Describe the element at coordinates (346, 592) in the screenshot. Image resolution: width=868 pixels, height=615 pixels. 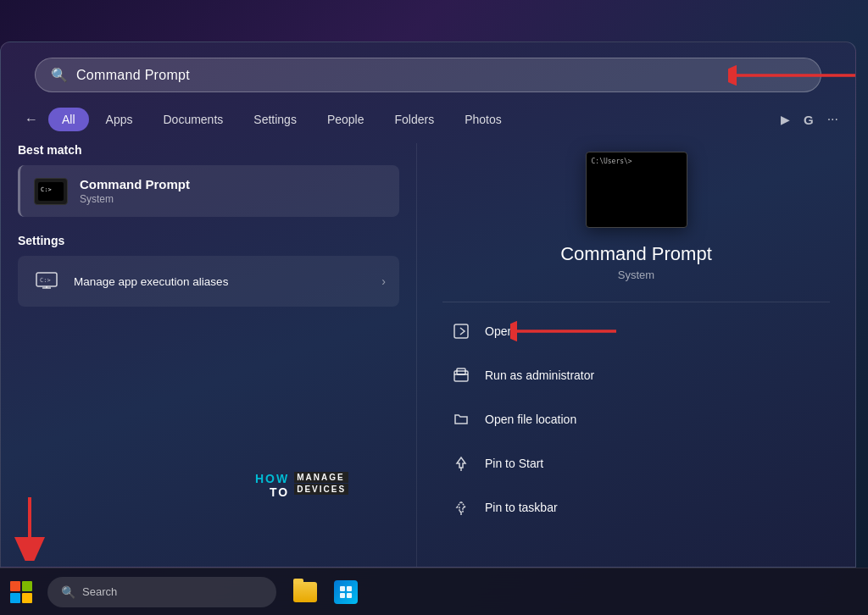
I see `store-icon` at that location.